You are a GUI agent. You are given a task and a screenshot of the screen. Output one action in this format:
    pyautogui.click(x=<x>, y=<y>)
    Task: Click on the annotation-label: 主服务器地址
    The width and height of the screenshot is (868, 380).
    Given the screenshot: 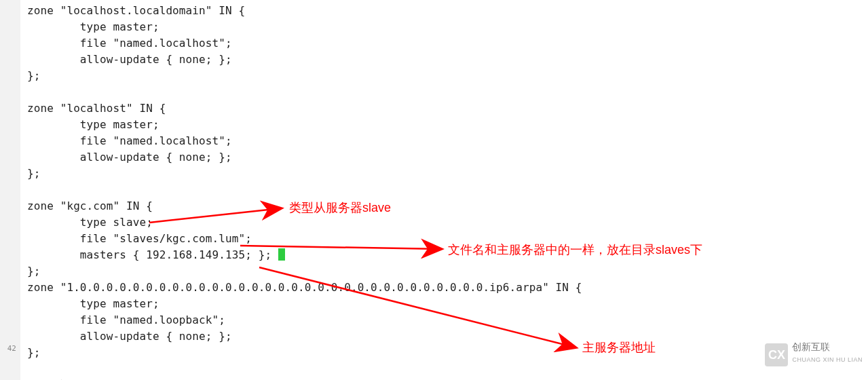 What is the action you would take?
    pyautogui.click(x=619, y=347)
    